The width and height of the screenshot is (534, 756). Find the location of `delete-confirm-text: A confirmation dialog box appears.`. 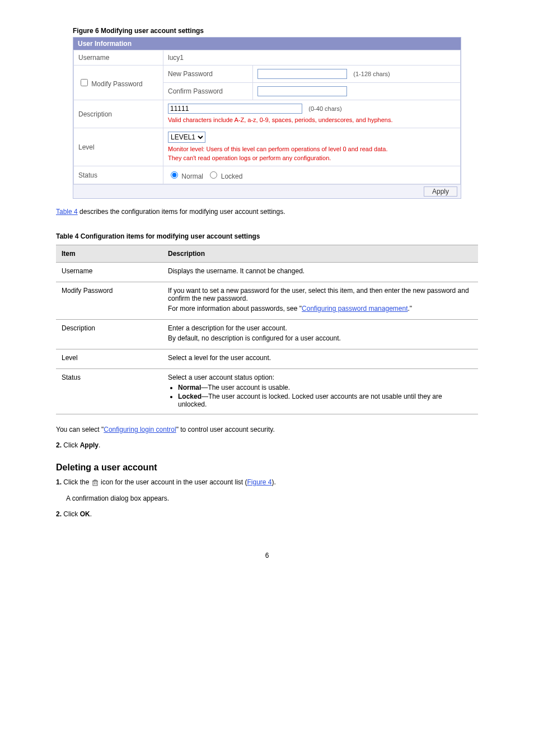

delete-confirm-text: A confirmation dialog box appears. is located at coordinates (272, 498).